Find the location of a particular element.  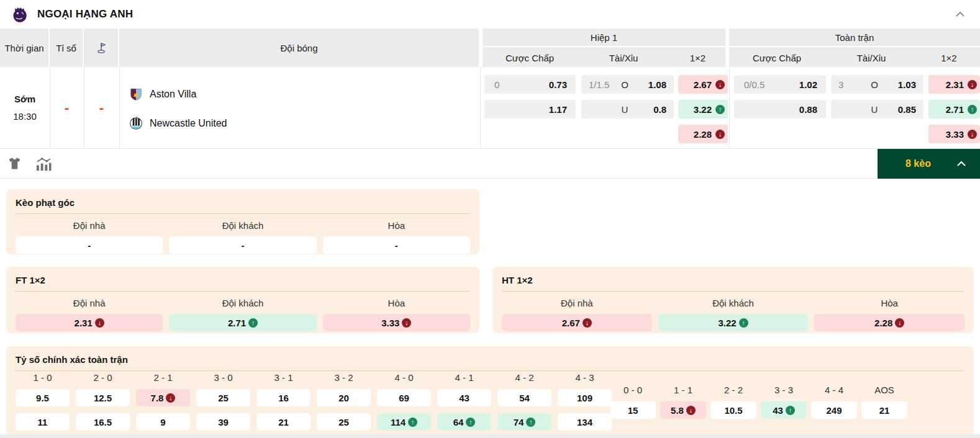

score-odds-box: 5.8 is located at coordinates (683, 410).